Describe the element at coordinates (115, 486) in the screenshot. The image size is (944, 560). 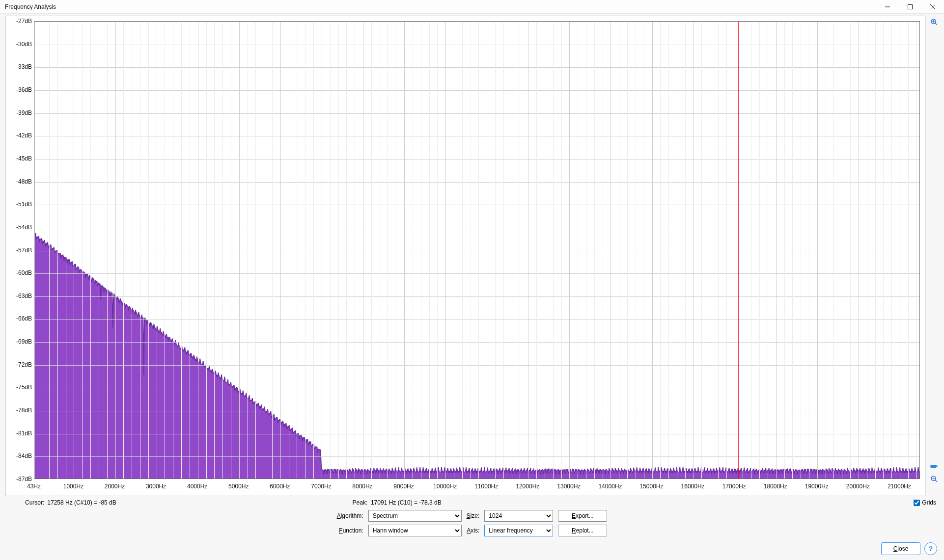
I see `x-tick: 2000Hz` at that location.